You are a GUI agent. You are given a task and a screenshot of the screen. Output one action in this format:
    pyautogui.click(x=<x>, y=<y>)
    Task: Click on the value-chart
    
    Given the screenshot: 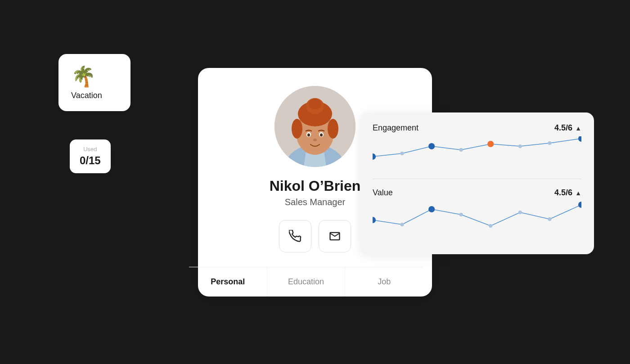 What is the action you would take?
    pyautogui.click(x=477, y=217)
    